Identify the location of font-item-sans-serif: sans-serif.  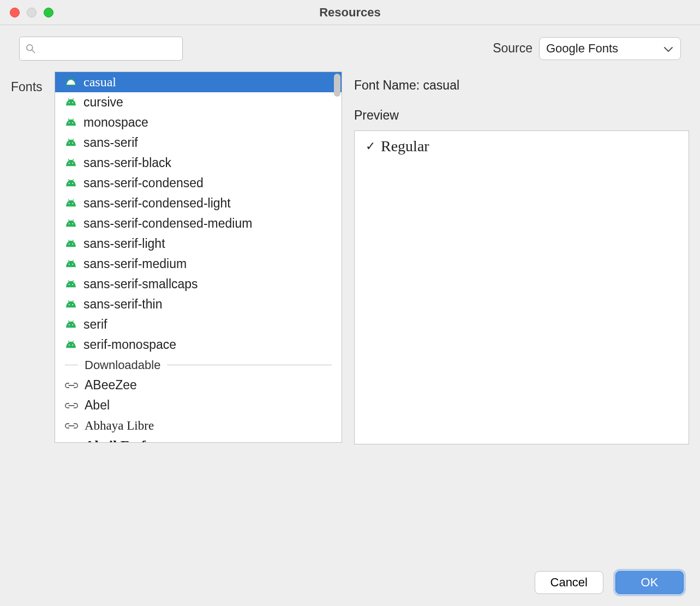
(199, 143).